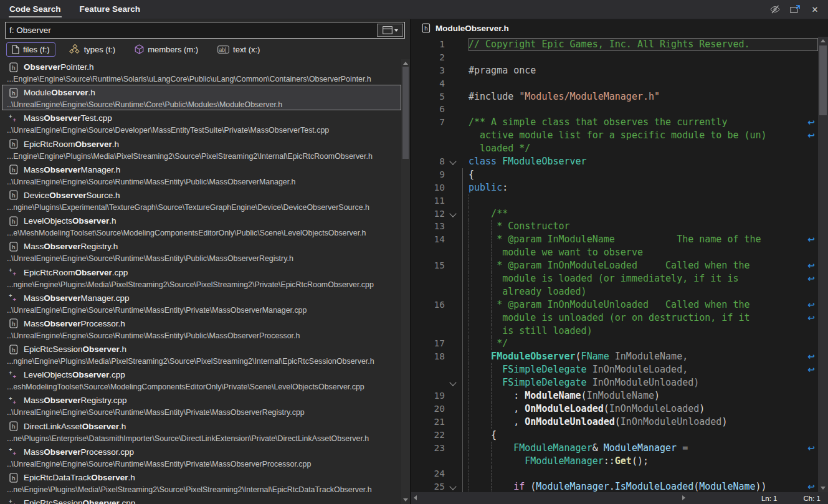  What do you see at coordinates (202, 380) in the screenshot?
I see `result-item: + + LevelObjectsObserver.cpp...eshModeli…` at bounding box center [202, 380].